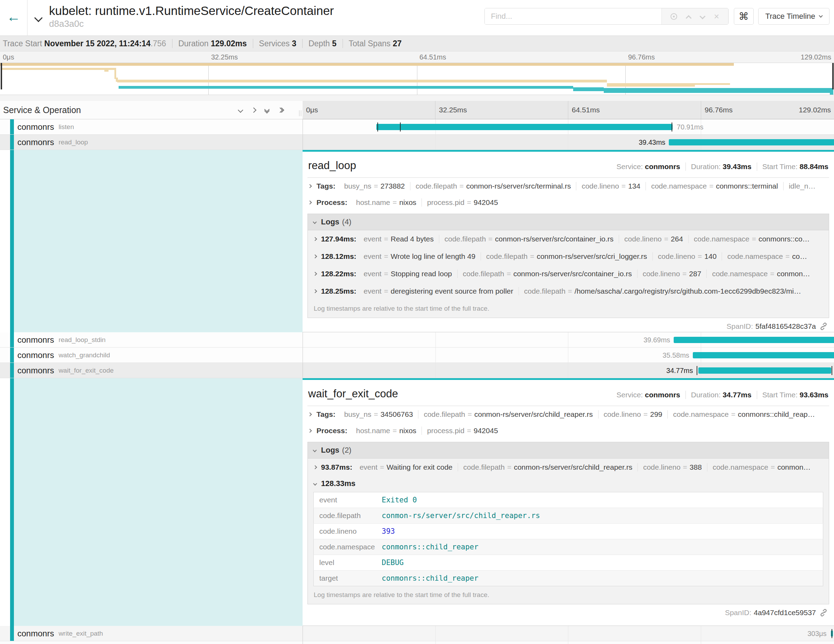 Image resolution: width=834 pixels, height=644 pixels. What do you see at coordinates (417, 79) in the screenshot?
I see `minimap-canvas` at bounding box center [417, 79].